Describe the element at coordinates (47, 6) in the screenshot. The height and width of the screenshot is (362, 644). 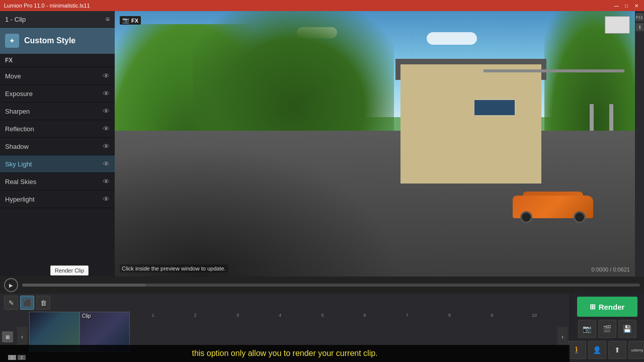
I see `titlebar-title: Lumion Pro 11.0 - minimalistic.ls11` at that location.